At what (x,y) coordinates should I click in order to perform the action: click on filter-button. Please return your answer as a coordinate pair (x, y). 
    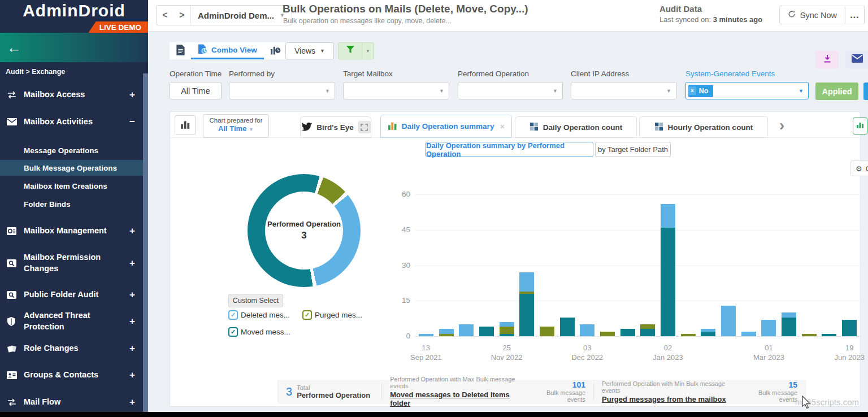
    Looking at the image, I should click on (350, 51).